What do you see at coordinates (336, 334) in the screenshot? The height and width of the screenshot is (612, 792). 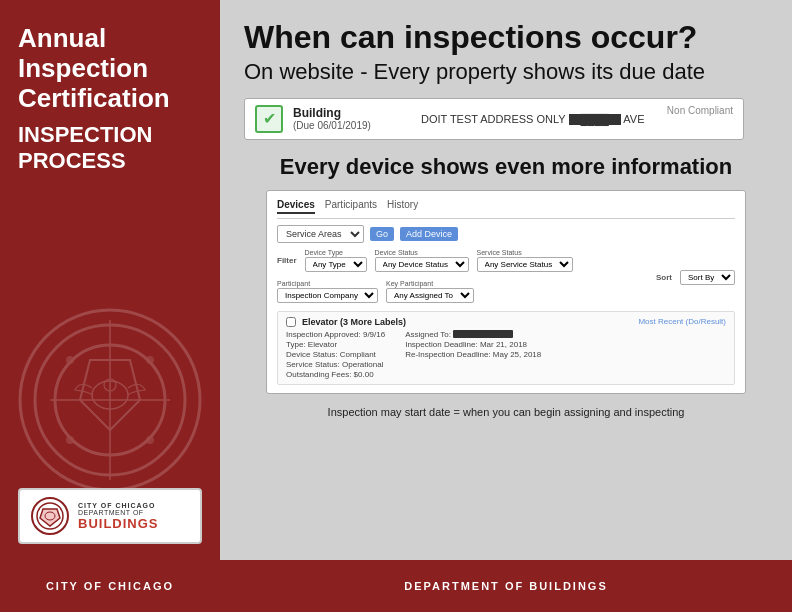 I see `detail-approved: Inspection Approved: 9/9/16` at bounding box center [336, 334].